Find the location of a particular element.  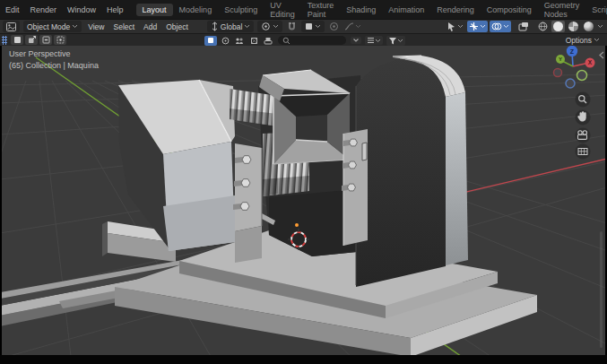

snap-toggle is located at coordinates (292, 27).